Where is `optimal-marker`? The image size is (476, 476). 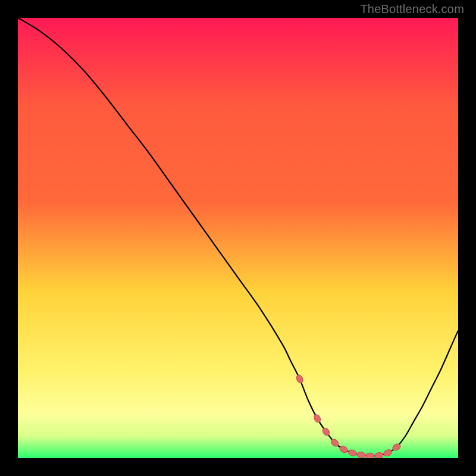
optimal-marker is located at coordinates (370, 456).